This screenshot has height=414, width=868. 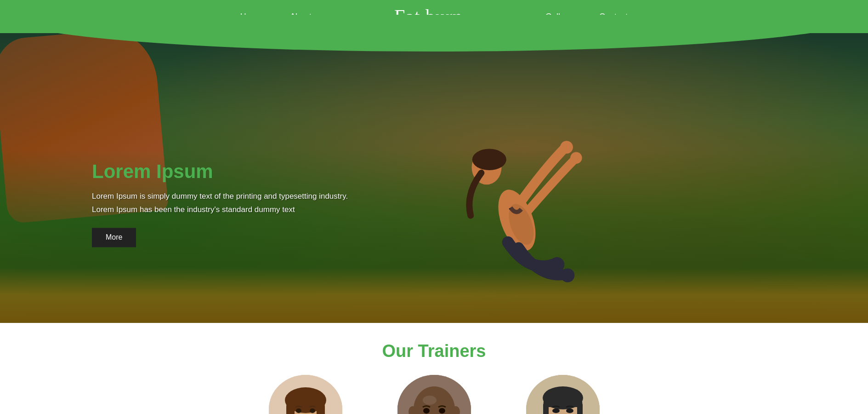 What do you see at coordinates (434, 17) in the screenshot?
I see `navbar: Home About Fat burn Gallery Contact` at bounding box center [434, 17].